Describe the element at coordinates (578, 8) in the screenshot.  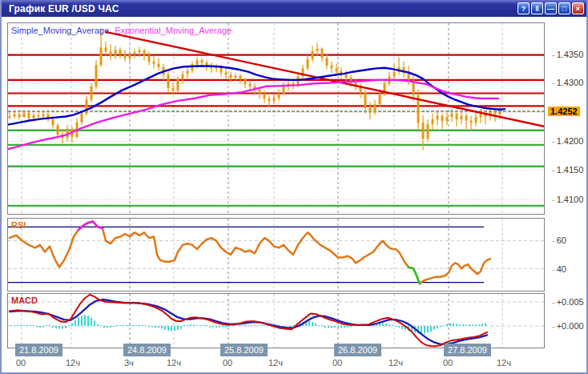
I see `close-button: ×` at that location.